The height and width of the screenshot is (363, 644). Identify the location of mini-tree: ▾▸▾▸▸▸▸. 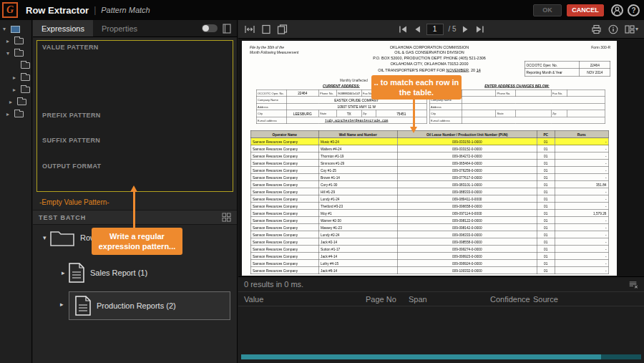
(16, 72).